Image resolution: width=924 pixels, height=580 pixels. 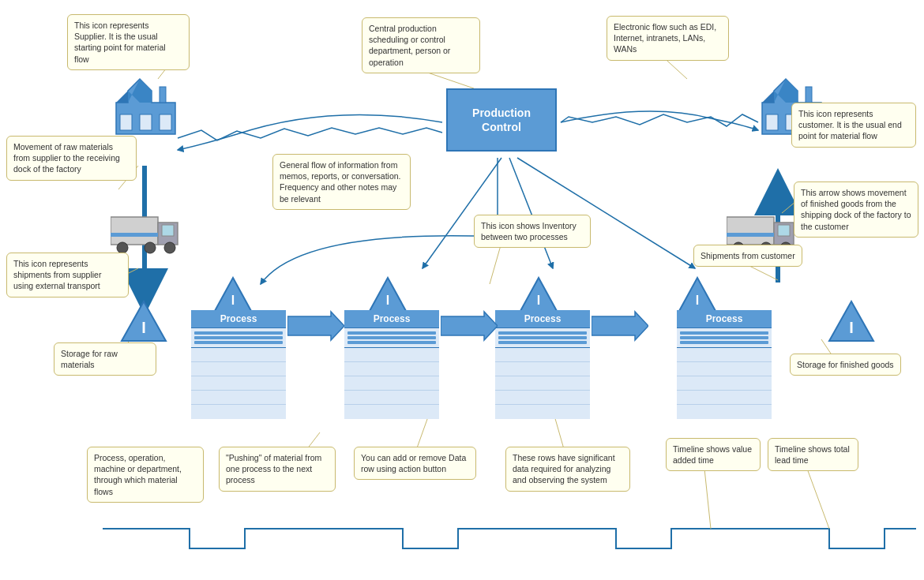 What do you see at coordinates (854, 125) in the screenshot?
I see `callout-customer: This icon represents customer. It is the…` at bounding box center [854, 125].